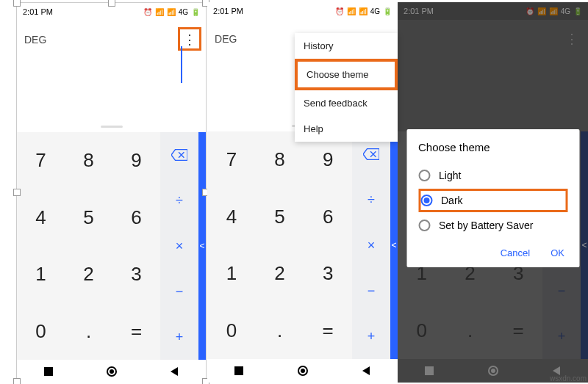 Image resolution: width=588 pixels, height=384 pixels. What do you see at coordinates (112, 126) in the screenshot?
I see `drag-handle-icon` at bounding box center [112, 126].